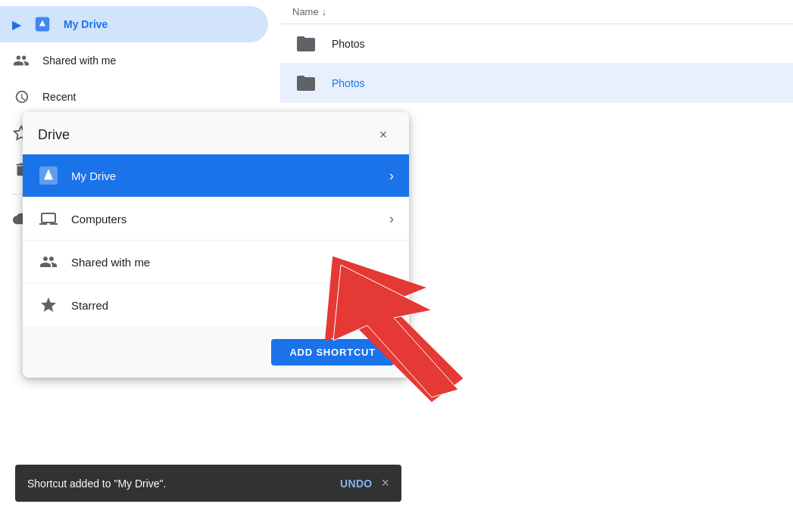 The height and width of the screenshot is (532, 793). Describe the element at coordinates (356, 484) in the screenshot. I see `toast-undo-button: UNDO` at that location.